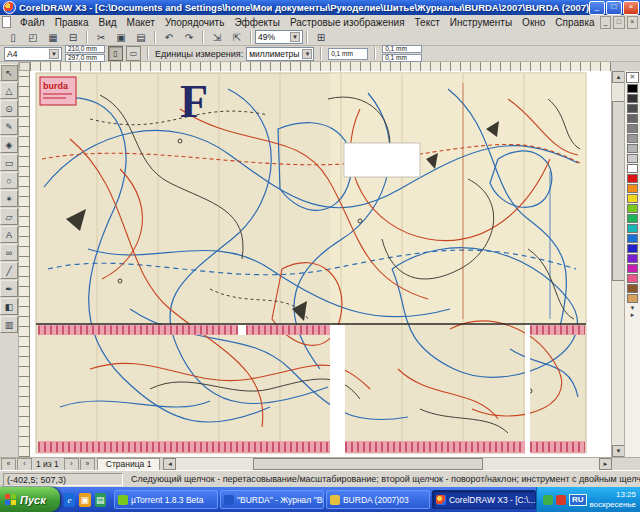 Image resolution: width=640 pixels, height=512 pixels. What do you see at coordinates (574, 22) in the screenshot?
I see `menu-help: Справка` at bounding box center [574, 22].